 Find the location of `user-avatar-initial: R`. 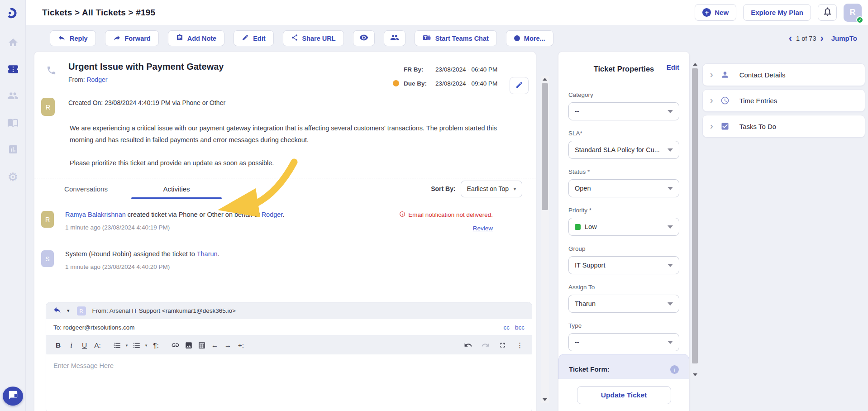

user-avatar-initial: R is located at coordinates (853, 13).